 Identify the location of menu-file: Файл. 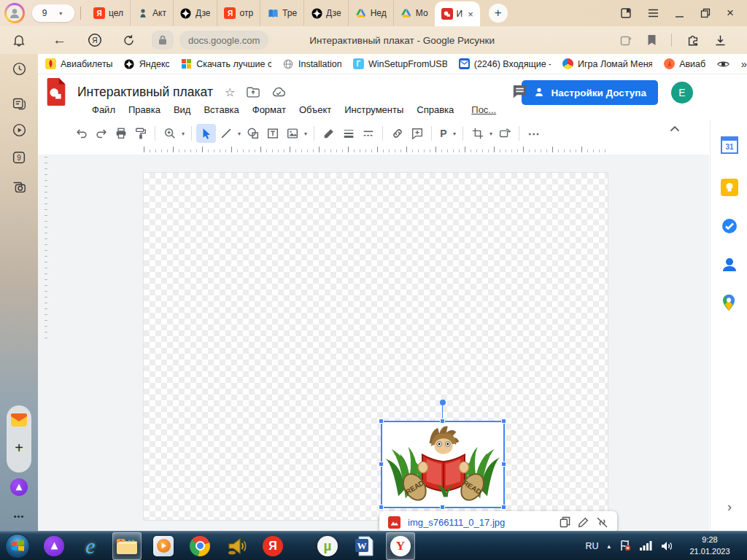
(104, 109).